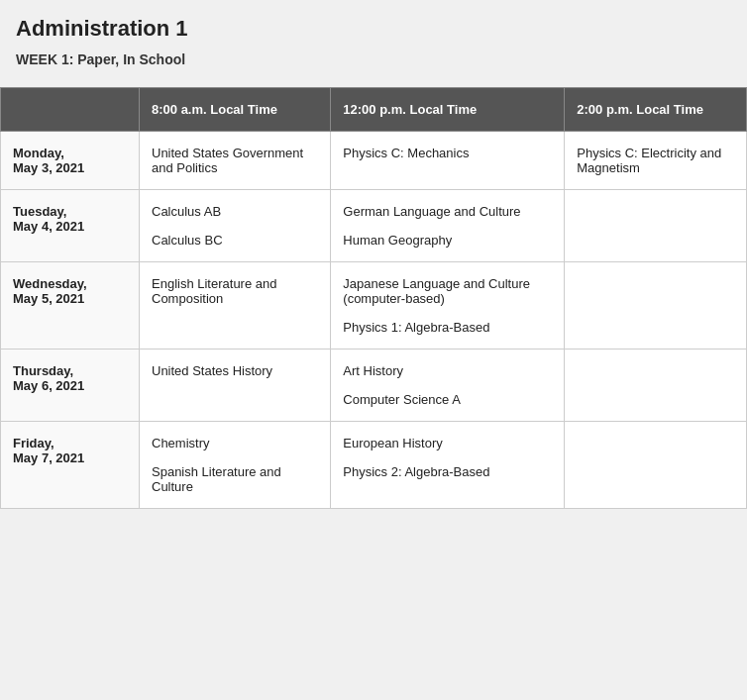 The height and width of the screenshot is (700, 747). I want to click on subject-item: English Literature and Composition, so click(235, 291).